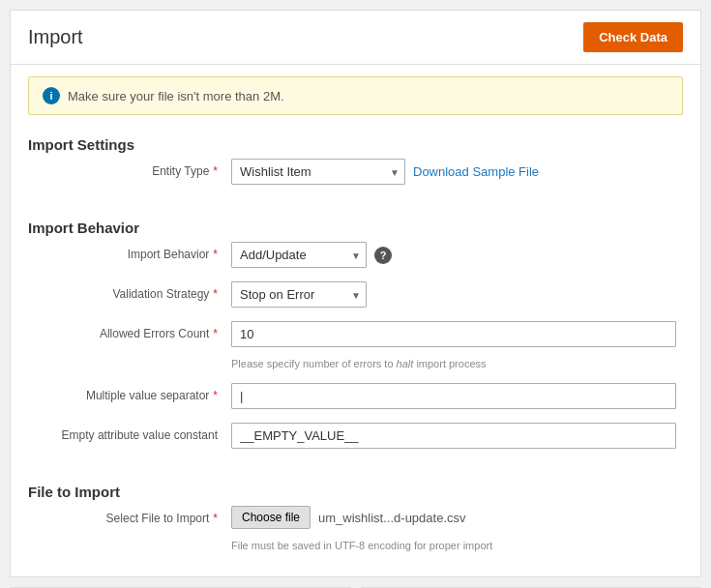 The image size is (711, 588). Describe the element at coordinates (356, 255) in the screenshot. I see `behavior-row: Import Behavior* Add/Update Replace Dele…` at that location.